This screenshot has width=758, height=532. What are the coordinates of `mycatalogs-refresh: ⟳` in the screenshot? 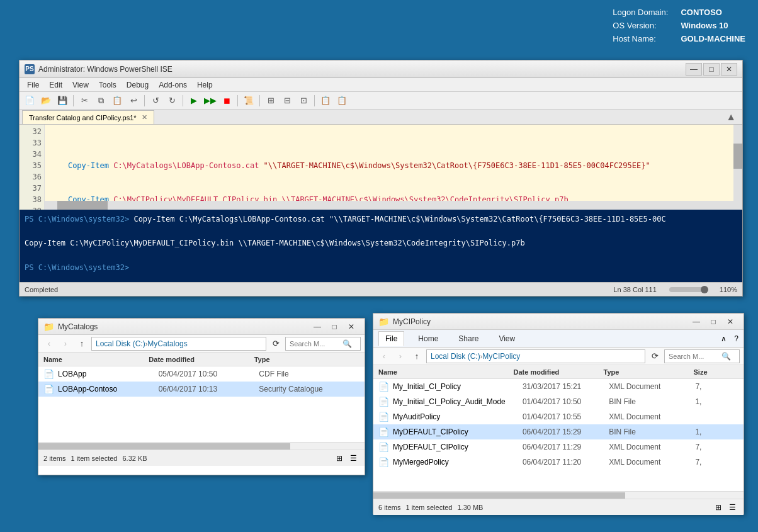 It's located at (276, 344).